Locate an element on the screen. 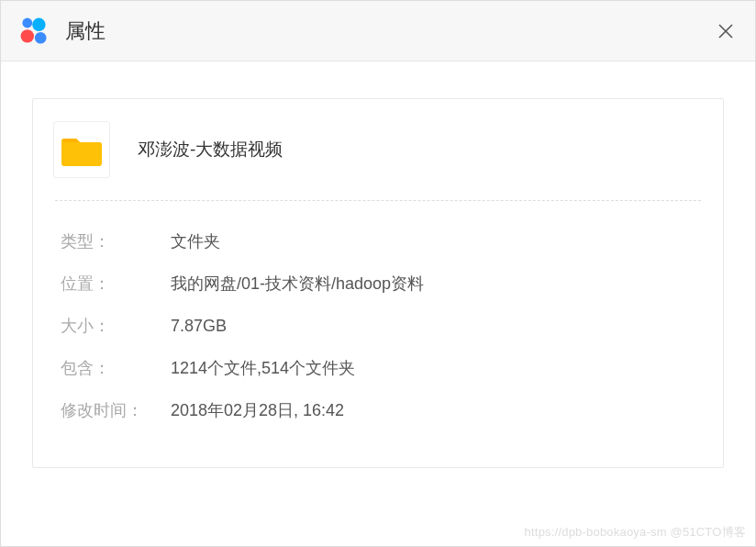 This screenshot has width=756, height=547. prop-row-contains: 包含： 1214个文件,514个文件夹 is located at coordinates (378, 368).